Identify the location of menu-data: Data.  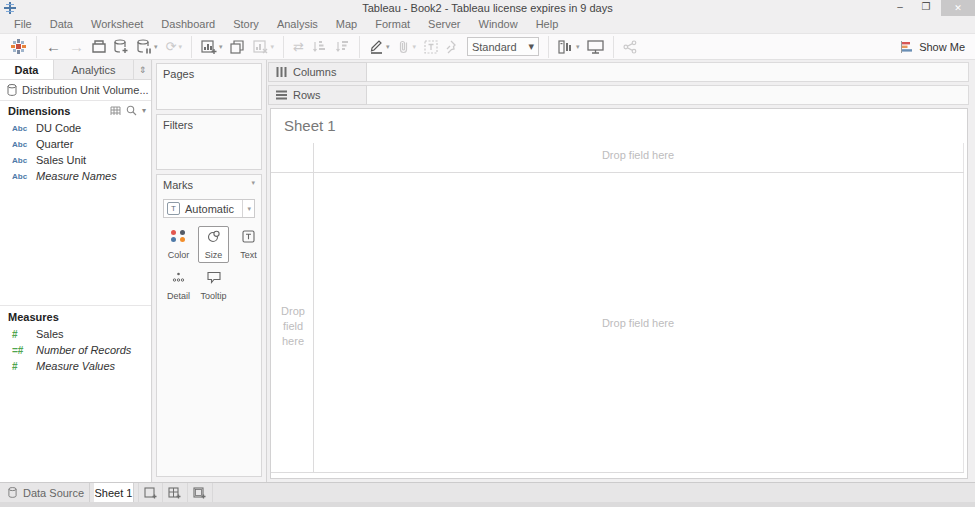
(62, 24).